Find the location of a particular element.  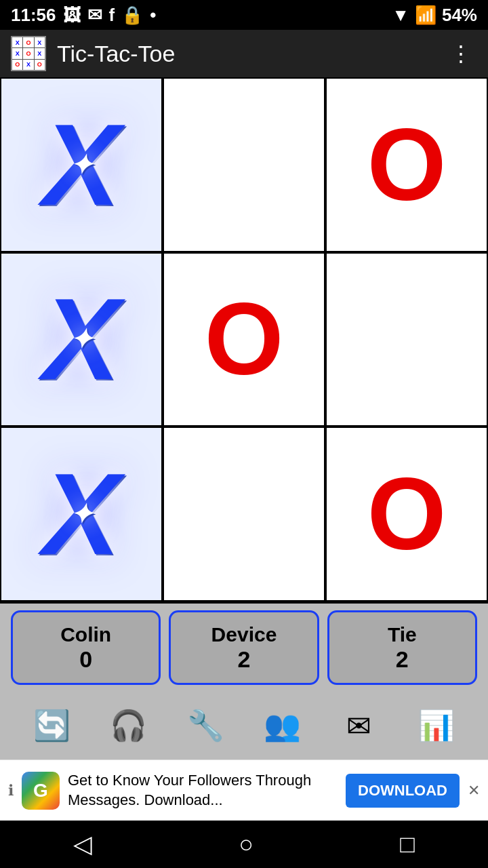

score-section: Colin0Device2Tie2 is located at coordinates (244, 648).